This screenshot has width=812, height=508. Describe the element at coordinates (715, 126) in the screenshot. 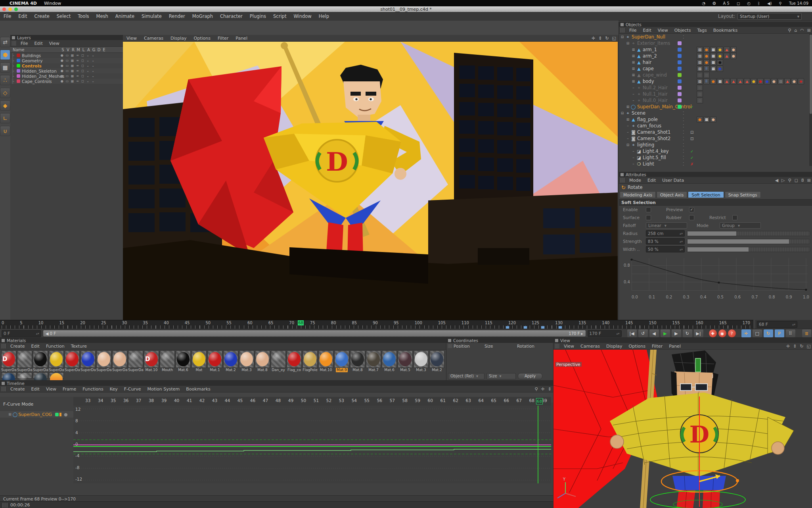

I see `object-row: – ⌖ cam_focus ⁚` at that location.